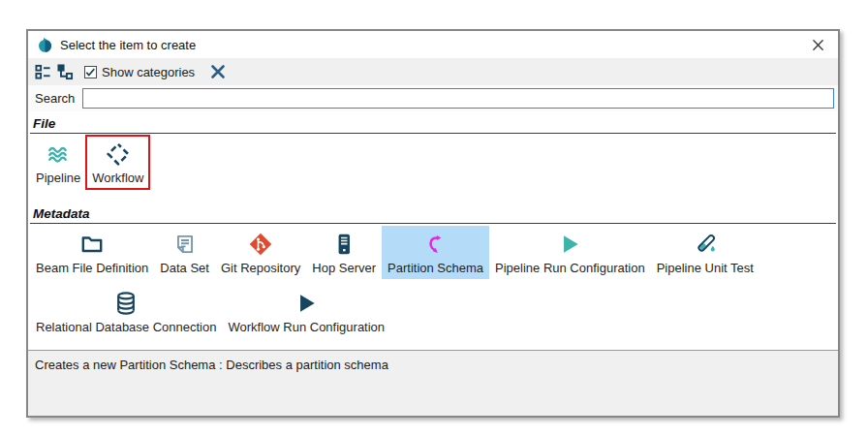  What do you see at coordinates (66, 72) in the screenshot?
I see `tree-view-icon` at bounding box center [66, 72].